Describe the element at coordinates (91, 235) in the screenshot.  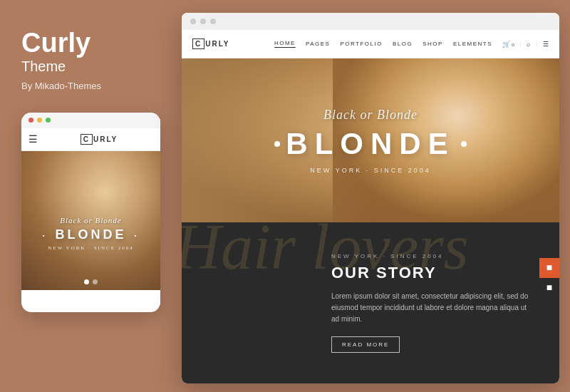
I see `mobile-blonde-text: • BLONDE •` at that location.